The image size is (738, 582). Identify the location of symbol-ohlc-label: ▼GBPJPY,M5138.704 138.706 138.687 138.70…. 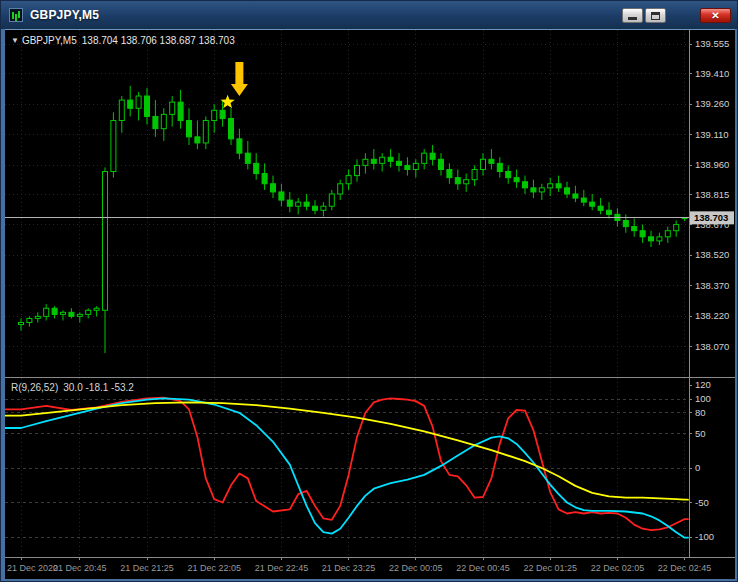
(123, 40).